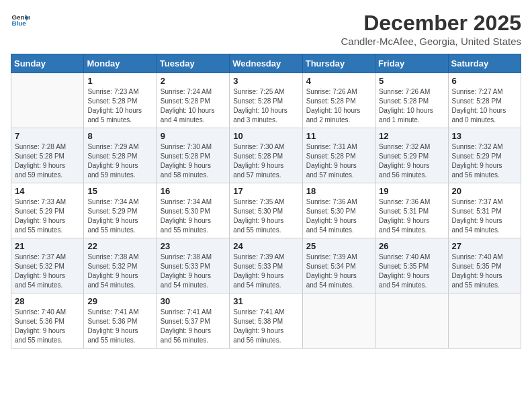 The image size is (532, 411). Describe the element at coordinates (484, 101) in the screenshot. I see `calendar-day-cell: 6Sunrise: 7:27 AM Sunset: 5:28 PM Daylig…` at that location.